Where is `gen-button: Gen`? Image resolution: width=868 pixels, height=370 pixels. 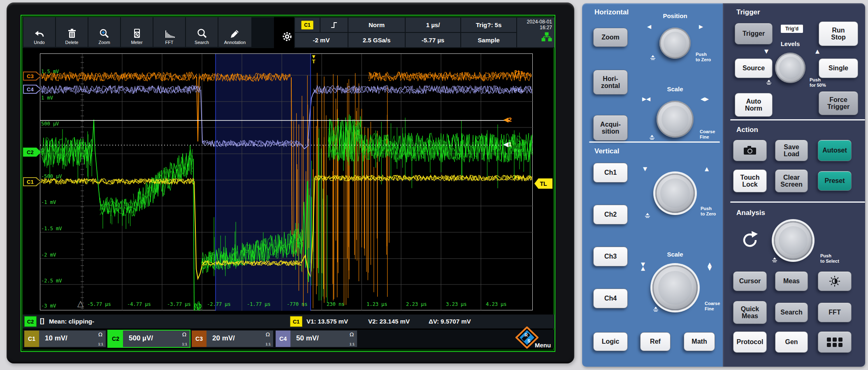 gen-button: Gen is located at coordinates (791, 342).